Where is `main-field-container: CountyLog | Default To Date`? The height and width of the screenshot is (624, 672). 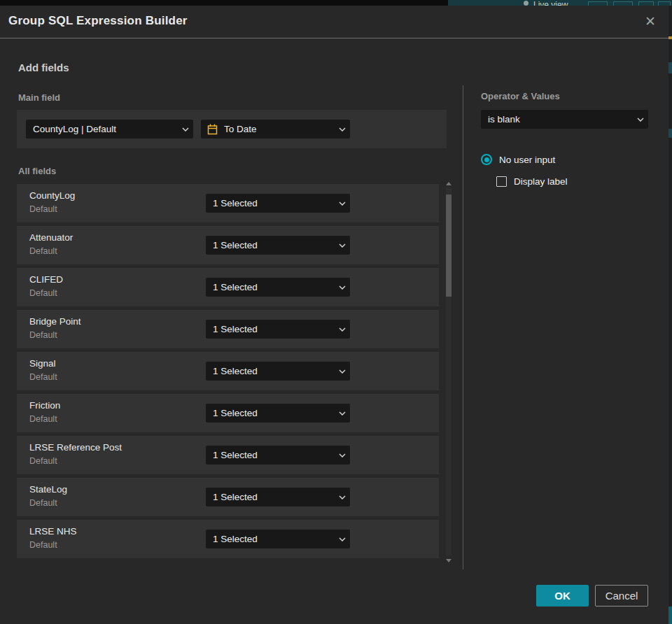 main-field-container: CountyLog | Default To Date is located at coordinates (232, 129).